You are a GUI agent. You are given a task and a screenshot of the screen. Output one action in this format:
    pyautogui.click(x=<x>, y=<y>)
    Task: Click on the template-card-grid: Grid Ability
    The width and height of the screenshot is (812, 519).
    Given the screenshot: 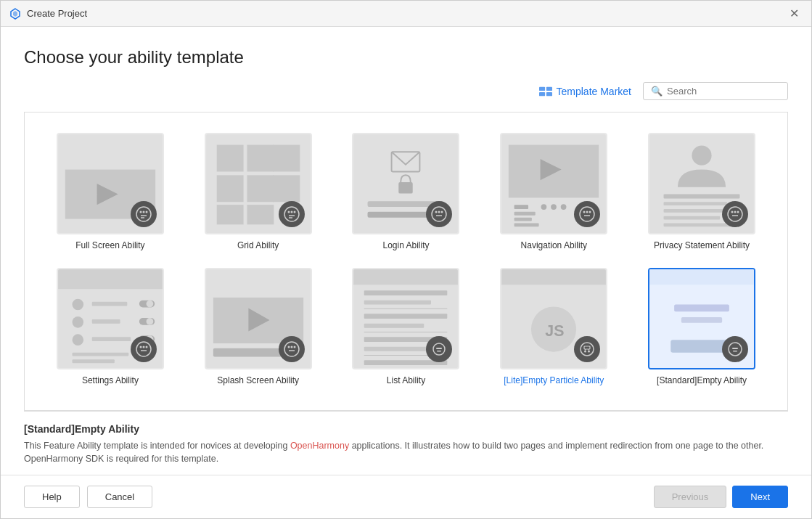 What is the action you would take?
    pyautogui.click(x=258, y=192)
    